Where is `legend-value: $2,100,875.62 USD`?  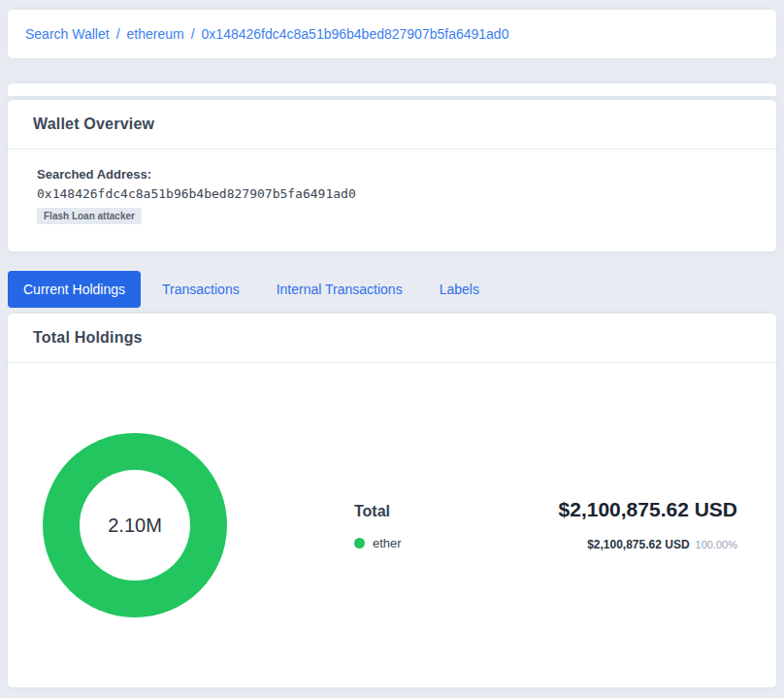
legend-value: $2,100,875.62 USD is located at coordinates (638, 545).